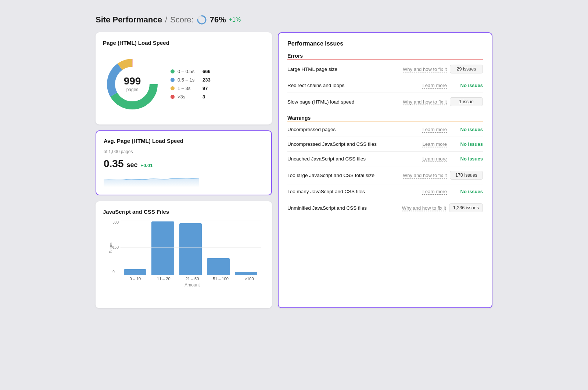 The height and width of the screenshot is (390, 588). What do you see at coordinates (111, 248) in the screenshot?
I see `y-axis-title: Pages` at bounding box center [111, 248].